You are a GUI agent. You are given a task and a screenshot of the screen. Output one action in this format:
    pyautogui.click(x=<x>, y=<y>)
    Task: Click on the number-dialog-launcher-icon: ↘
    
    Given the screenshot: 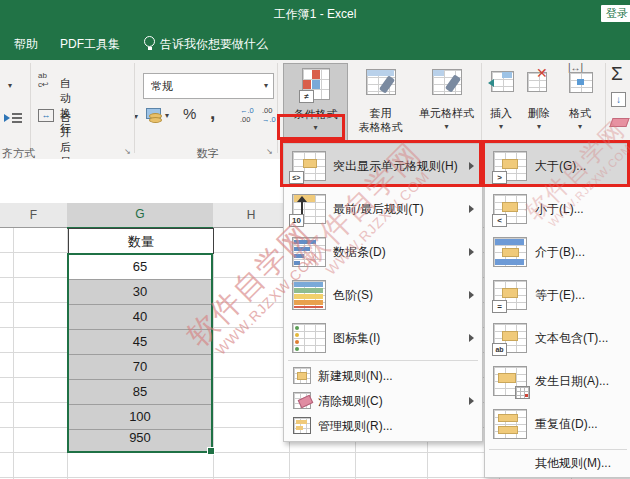 What is the action you would take?
    pyautogui.click(x=270, y=152)
    